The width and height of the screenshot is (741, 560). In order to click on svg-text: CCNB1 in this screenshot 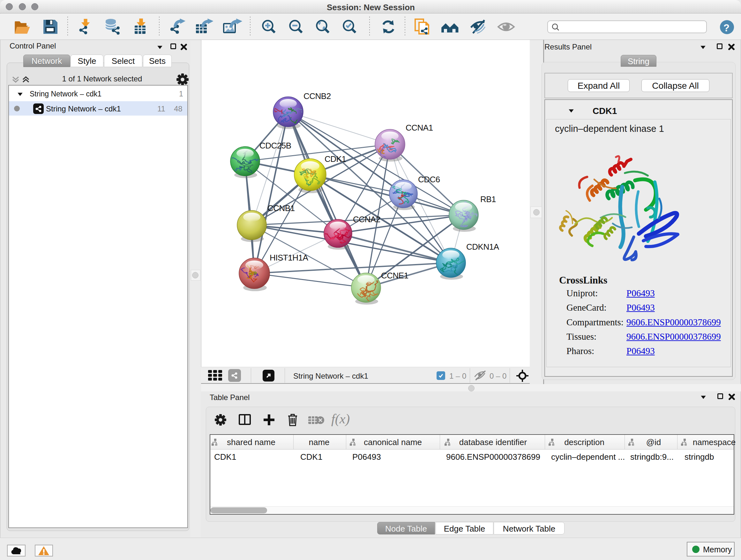, I will do `click(281, 208)`.